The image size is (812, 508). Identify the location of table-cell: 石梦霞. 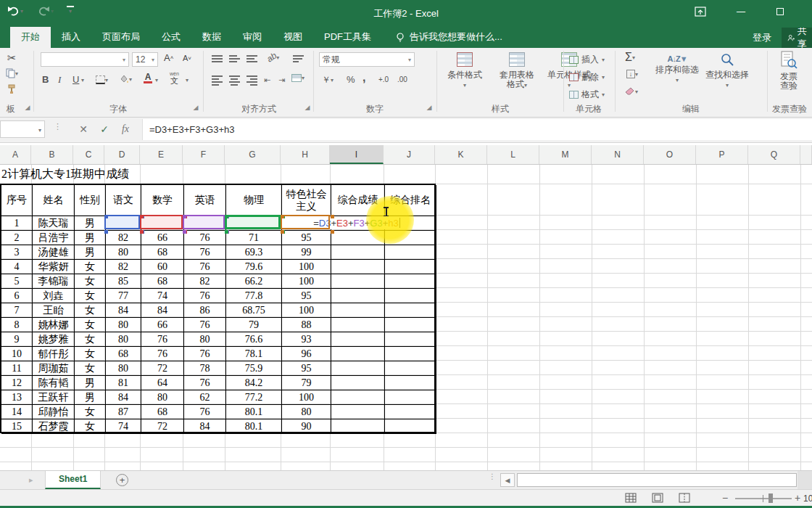
(54, 427).